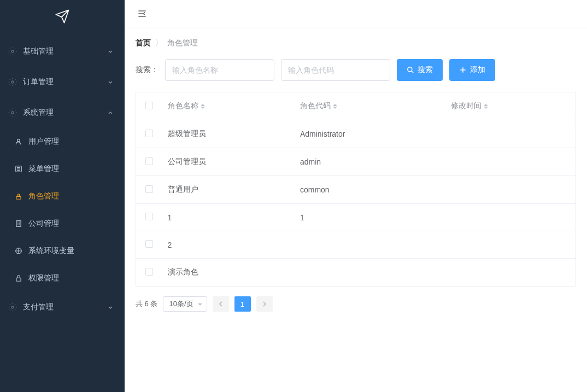 The width and height of the screenshot is (587, 392). I want to click on menu-item-system: 系统管理, so click(62, 113).